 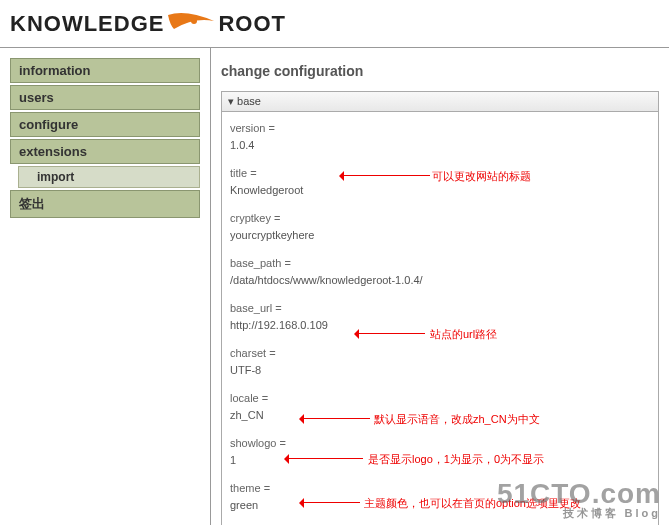 I want to click on header: KNOWLEDGE ROOT, so click(x=334, y=24).